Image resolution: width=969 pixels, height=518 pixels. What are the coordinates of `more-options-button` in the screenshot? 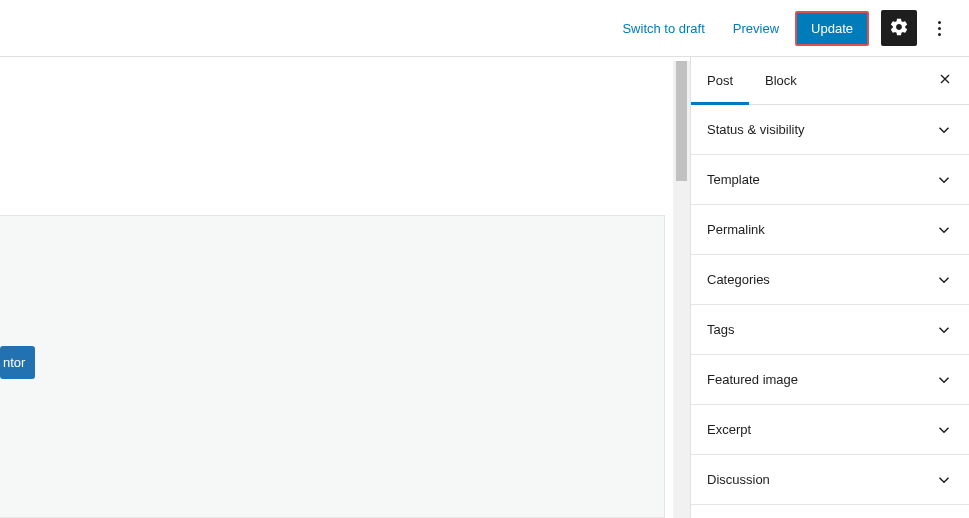 It's located at (939, 28).